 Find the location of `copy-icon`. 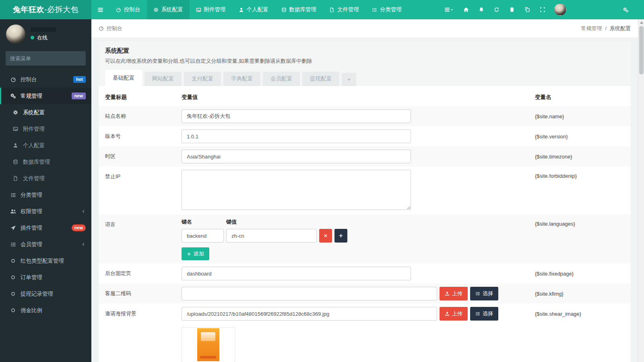

copy-icon is located at coordinates (527, 10).